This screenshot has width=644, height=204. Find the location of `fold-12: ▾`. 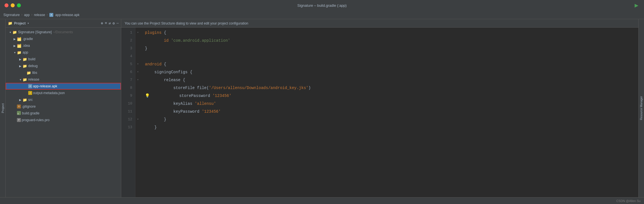

fold-12: ▾ is located at coordinates (138, 119).